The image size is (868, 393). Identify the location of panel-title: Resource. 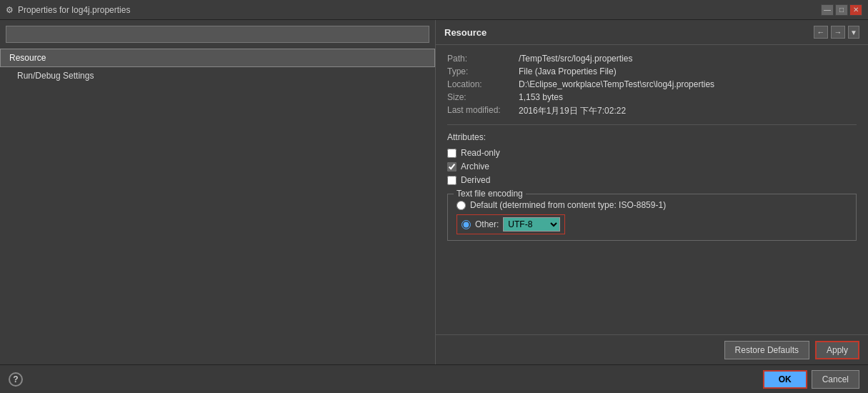
(466, 33).